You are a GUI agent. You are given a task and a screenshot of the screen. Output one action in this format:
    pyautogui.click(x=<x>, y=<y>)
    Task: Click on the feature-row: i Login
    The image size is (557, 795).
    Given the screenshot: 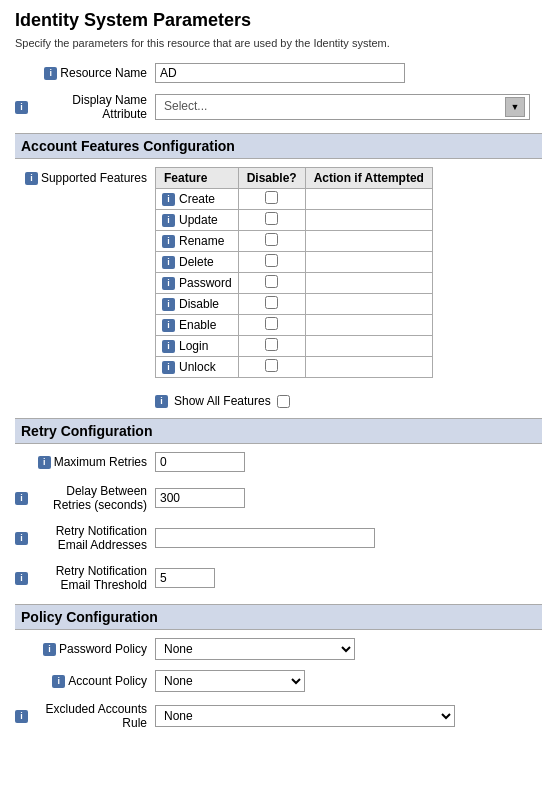 What is the action you would take?
    pyautogui.click(x=294, y=346)
    